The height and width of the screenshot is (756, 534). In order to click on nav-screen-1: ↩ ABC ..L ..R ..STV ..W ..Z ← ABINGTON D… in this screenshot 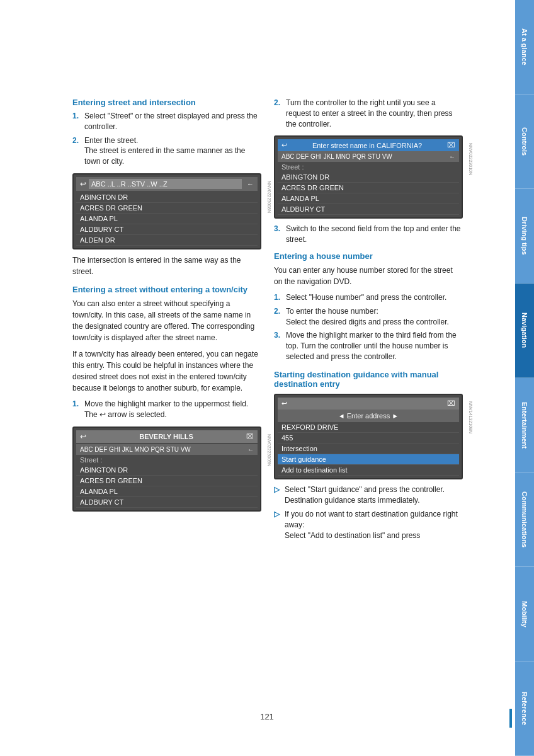, I will do `click(167, 212)`.